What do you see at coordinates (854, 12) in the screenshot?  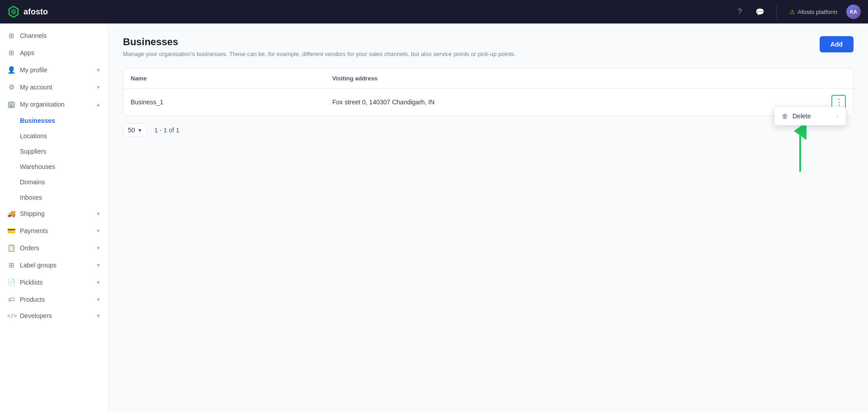 I see `avatar: KA` at bounding box center [854, 12].